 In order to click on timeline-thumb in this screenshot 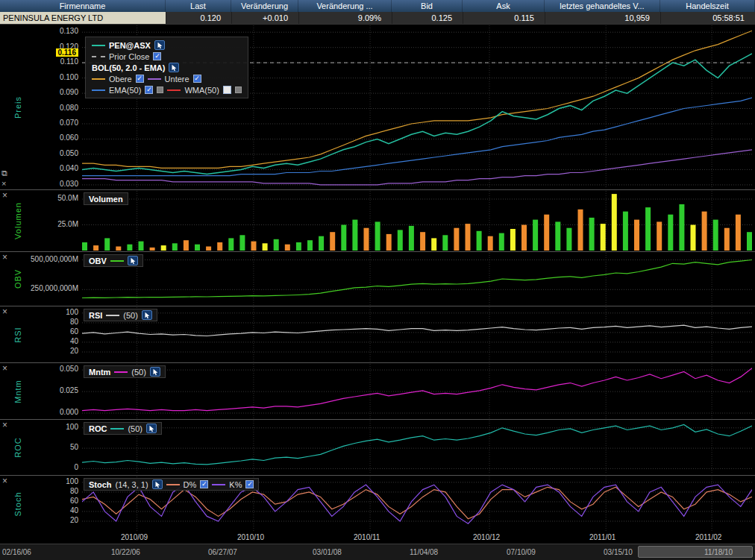, I will do `click(695, 552)`.